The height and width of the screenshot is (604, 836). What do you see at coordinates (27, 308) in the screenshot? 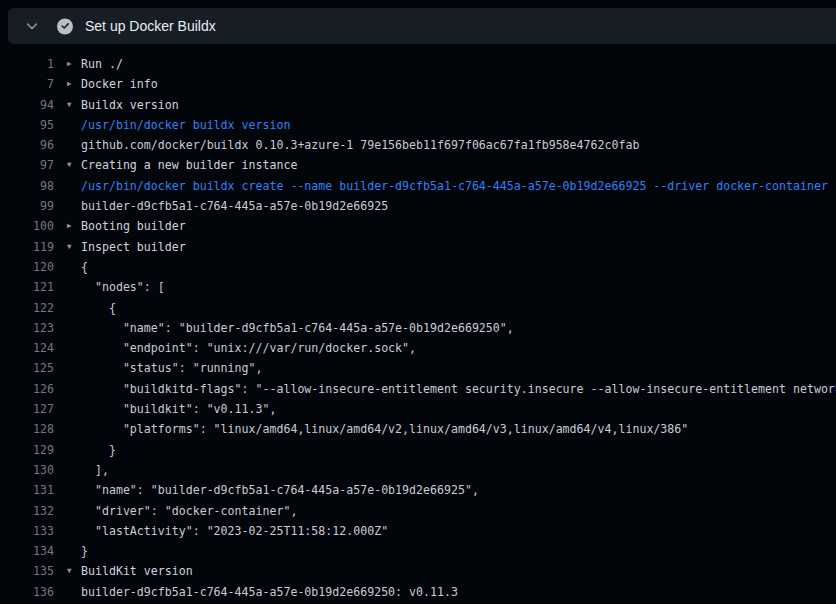
I see `line-number: 122` at bounding box center [27, 308].